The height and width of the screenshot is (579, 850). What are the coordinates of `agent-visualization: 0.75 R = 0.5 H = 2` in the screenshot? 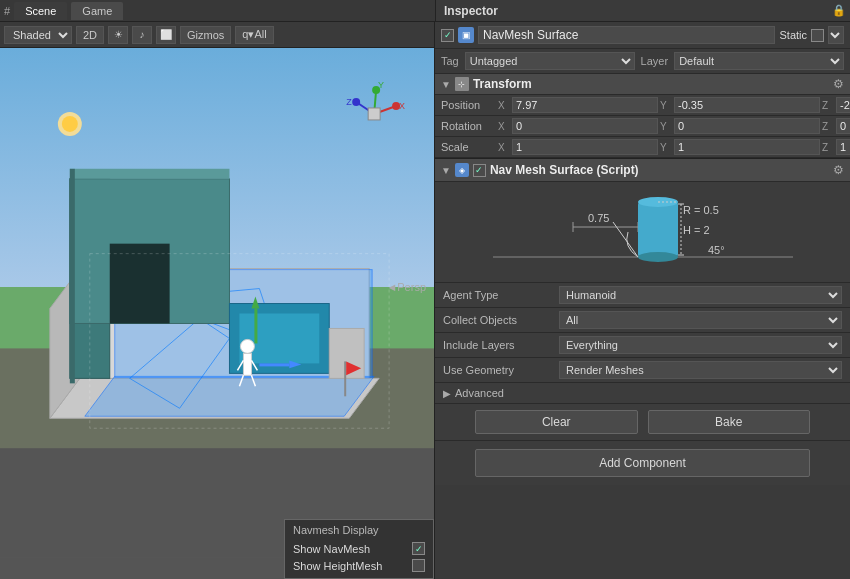 It's located at (642, 232).